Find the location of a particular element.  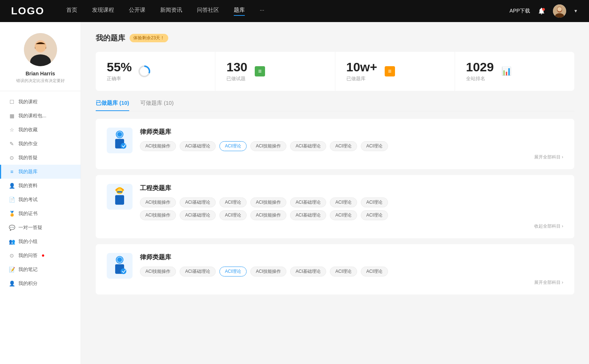

sidebar-item-one-to-one: 💬 一对一答疑 is located at coordinates (40, 228).